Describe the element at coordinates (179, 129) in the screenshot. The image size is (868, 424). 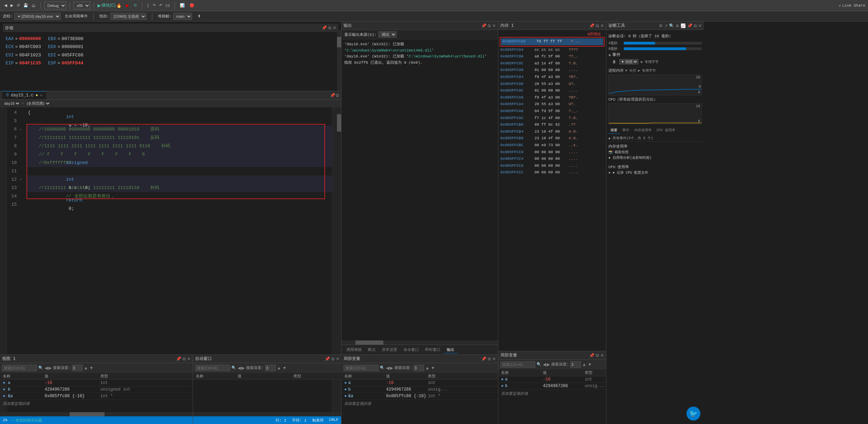
I see `code-line-6: //10000000 00000000 00000000 00001010 原码` at that location.